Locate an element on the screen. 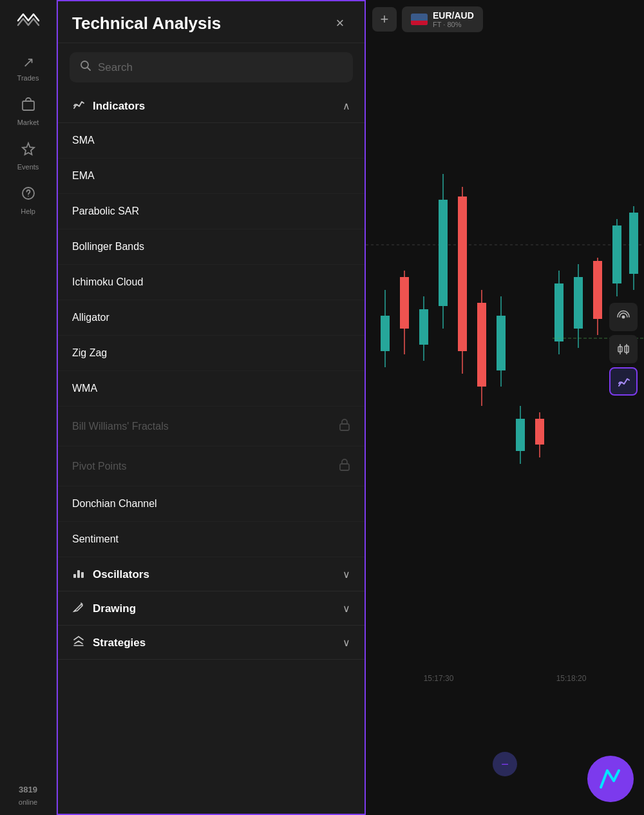 The width and height of the screenshot is (644, 815). indicator-item-ema: EMA is located at coordinates (211, 177).